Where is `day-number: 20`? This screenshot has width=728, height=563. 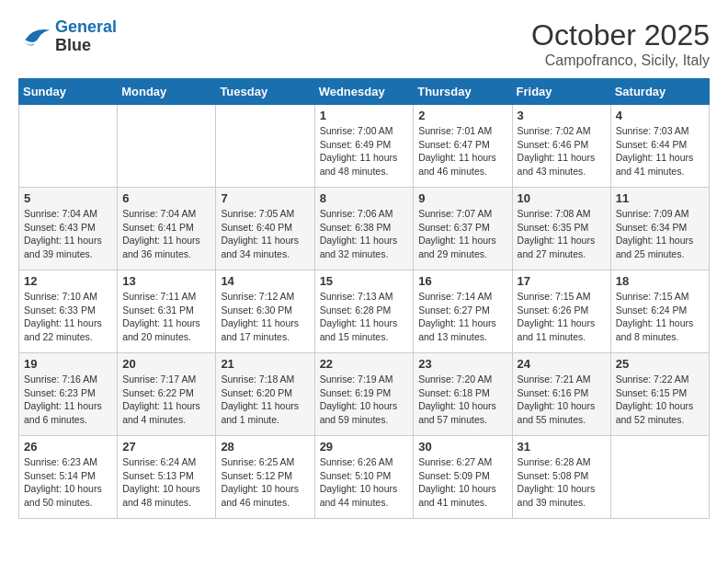 day-number: 20 is located at coordinates (166, 364).